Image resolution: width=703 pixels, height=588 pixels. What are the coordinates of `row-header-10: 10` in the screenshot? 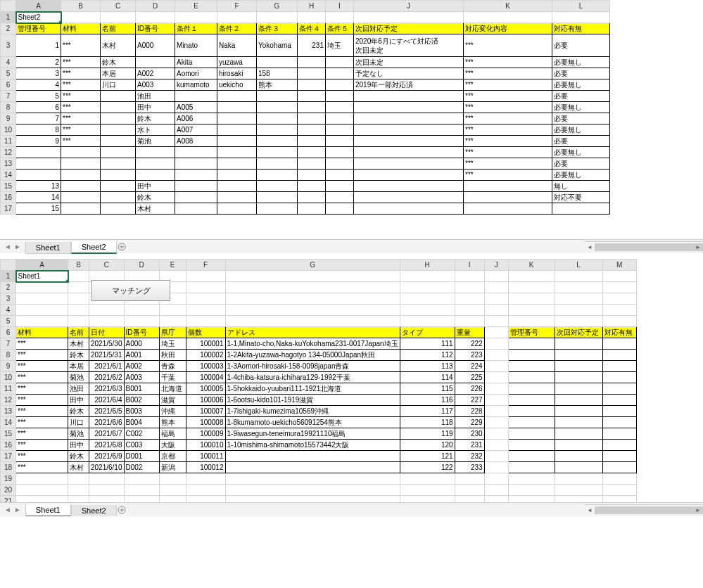 It's located at (8, 378).